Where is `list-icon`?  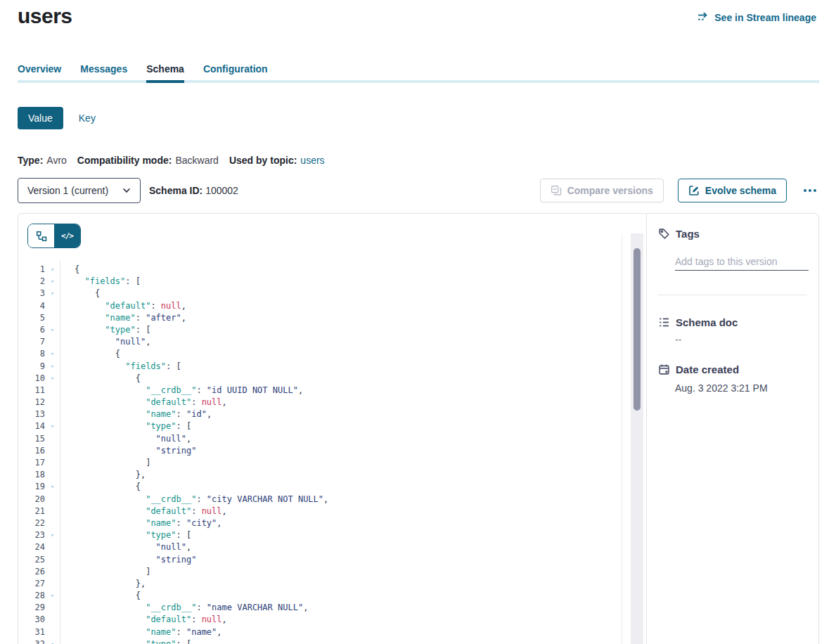 list-icon is located at coordinates (664, 322).